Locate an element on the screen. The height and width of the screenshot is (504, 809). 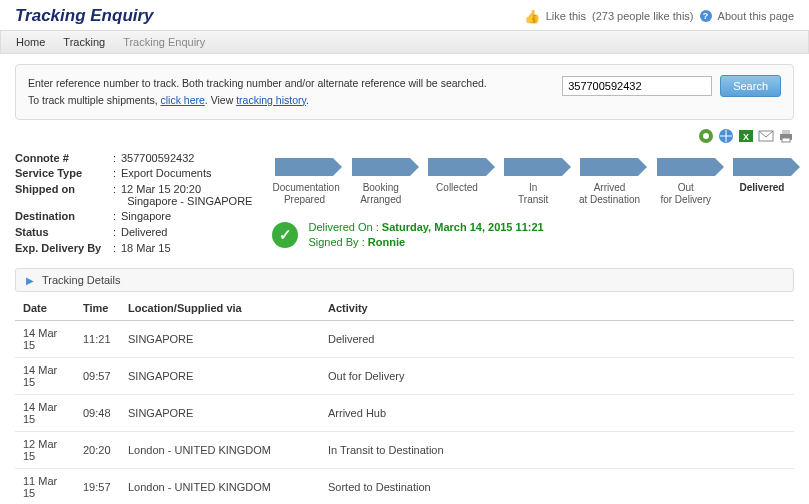
excel-icon: X is located at coordinates (746, 136).